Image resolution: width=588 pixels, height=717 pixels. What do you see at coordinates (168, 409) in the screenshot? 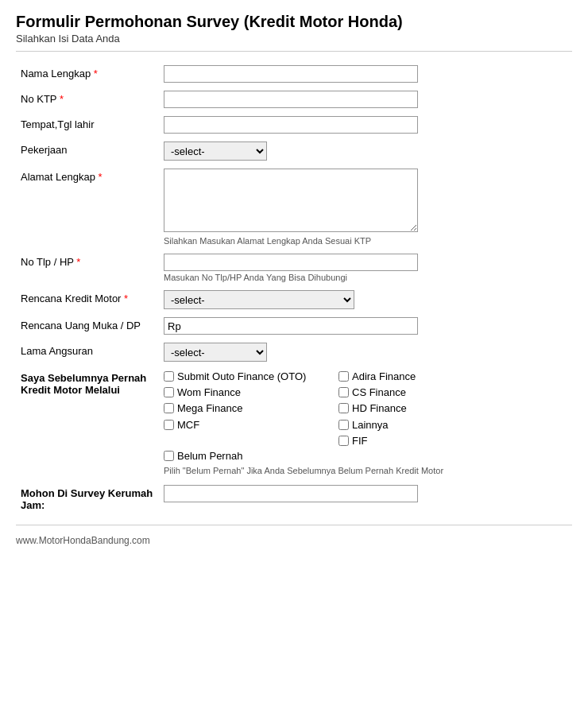
I see `checkbox-mega` at bounding box center [168, 409].